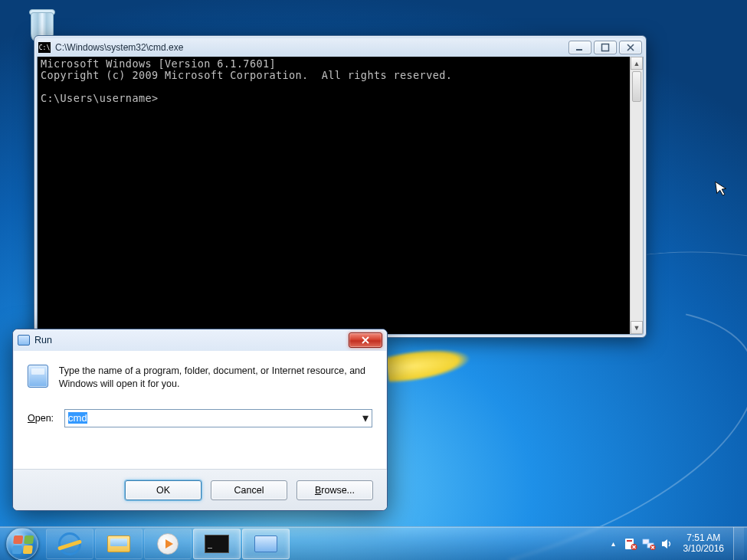 This screenshot has width=747, height=560. Describe the element at coordinates (614, 544) in the screenshot. I see `tray-overflow-button: ▴` at that location.